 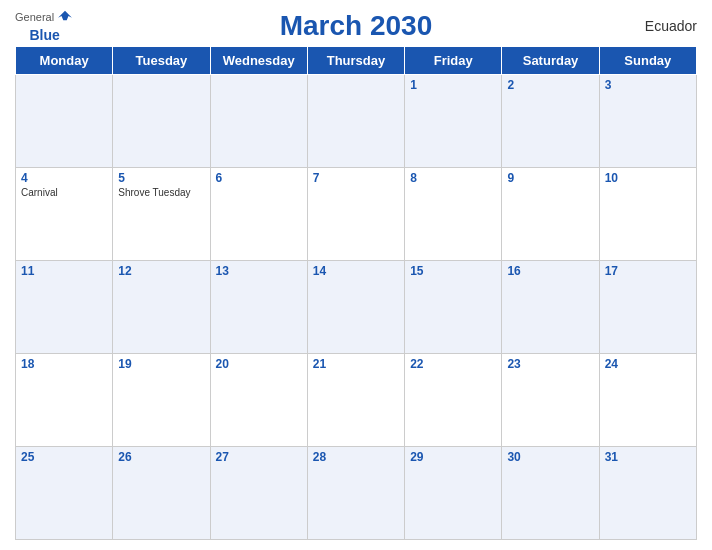 I want to click on calendar-cell: 26, so click(x=162, y=494).